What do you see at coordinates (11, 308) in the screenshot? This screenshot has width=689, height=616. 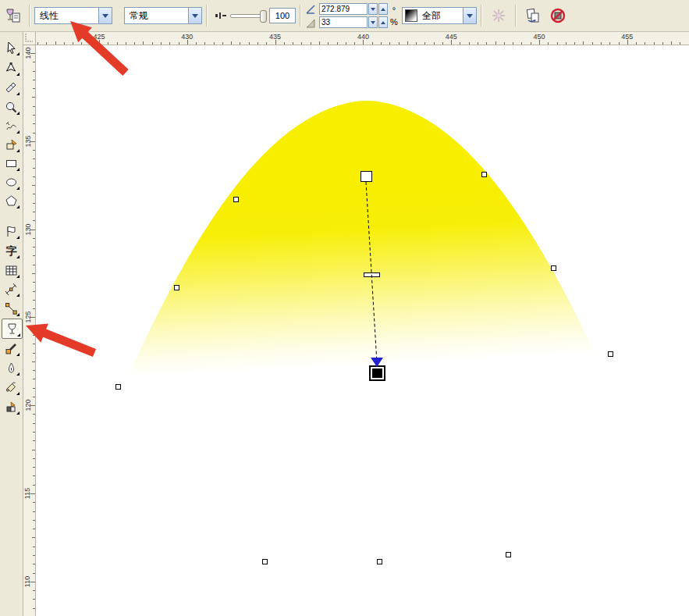 I see `connector-tool` at bounding box center [11, 308].